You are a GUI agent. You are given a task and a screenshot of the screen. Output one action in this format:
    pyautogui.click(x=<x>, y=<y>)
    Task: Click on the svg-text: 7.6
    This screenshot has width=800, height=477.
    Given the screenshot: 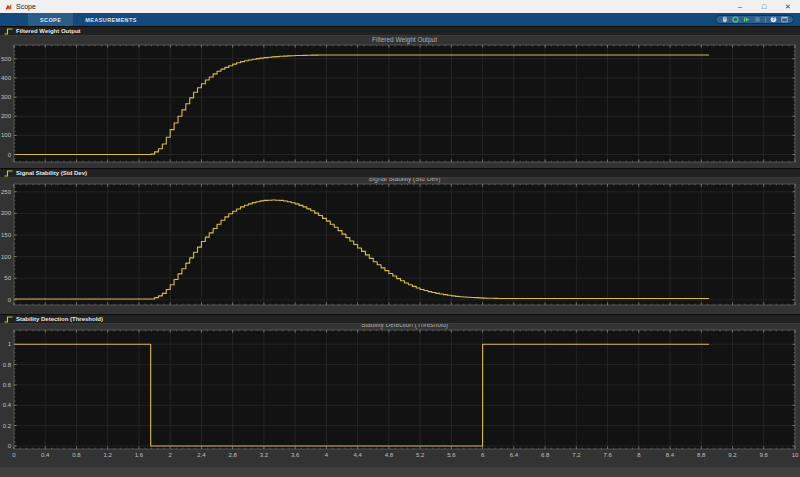 What is the action you would take?
    pyautogui.click(x=608, y=455)
    